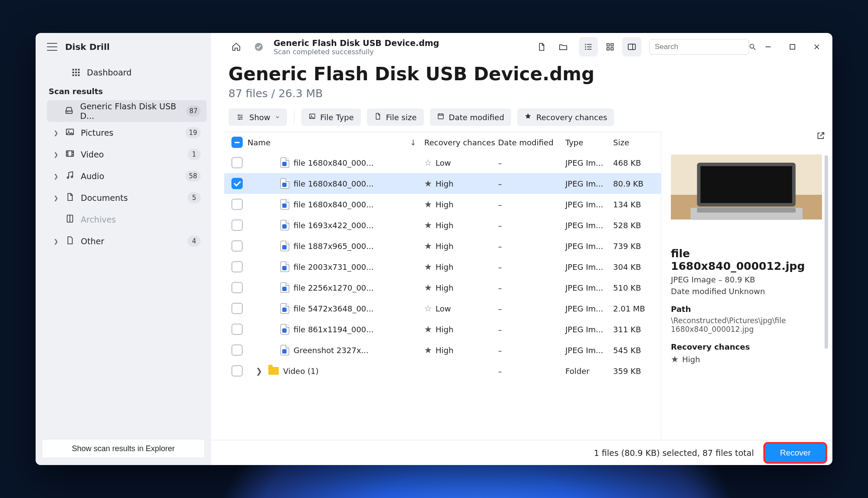 Image resolution: width=868 pixels, height=498 pixels. I want to click on search-input, so click(701, 47).